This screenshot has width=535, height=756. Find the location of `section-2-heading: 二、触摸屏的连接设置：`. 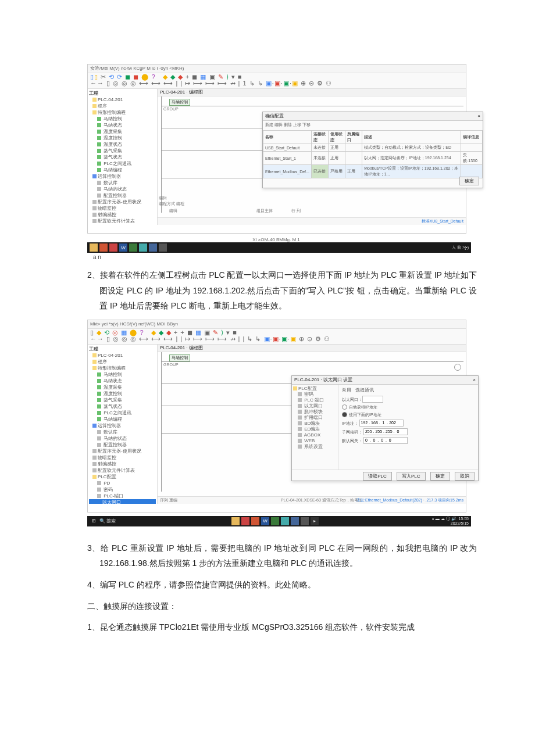

section-2-heading: 二、触摸屏的连接设置： is located at coordinates (282, 607).